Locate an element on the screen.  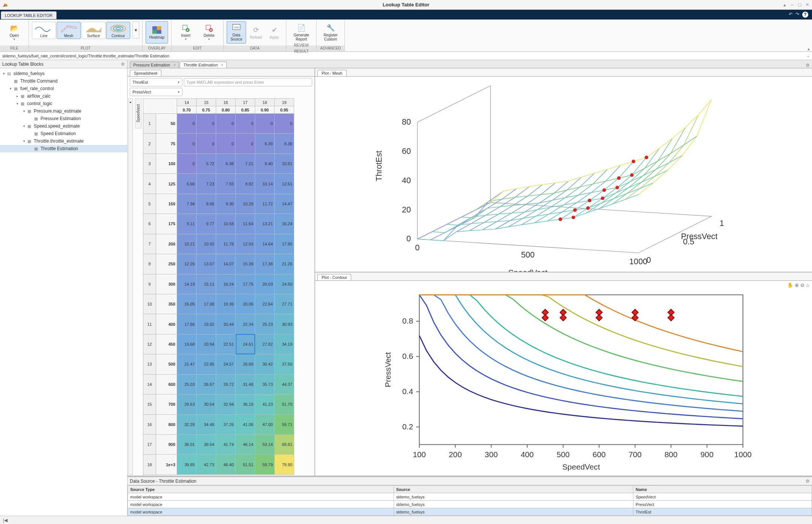
datasource-gear-icon: ⚙ is located at coordinates (807, 481).